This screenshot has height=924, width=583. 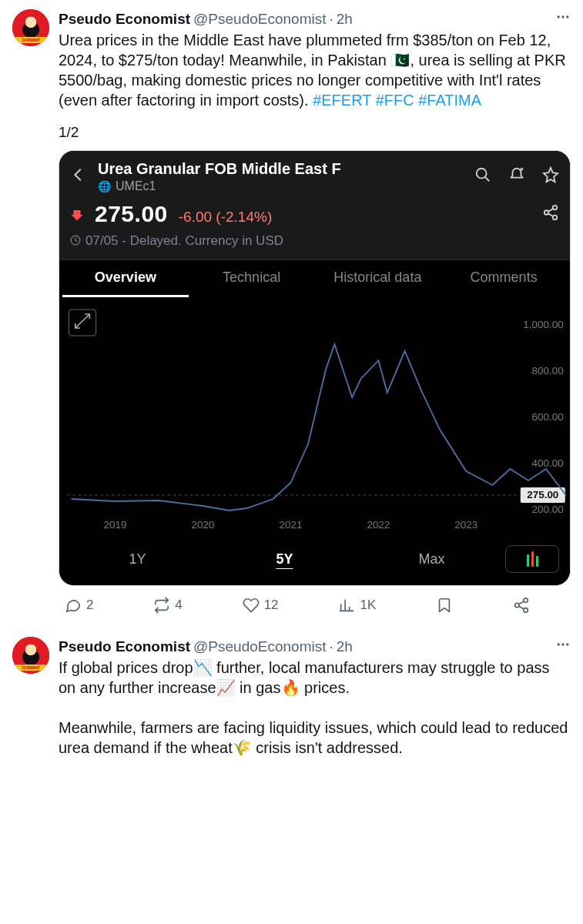 What do you see at coordinates (252, 283) in the screenshot?
I see `tab-technical: Technical` at bounding box center [252, 283].